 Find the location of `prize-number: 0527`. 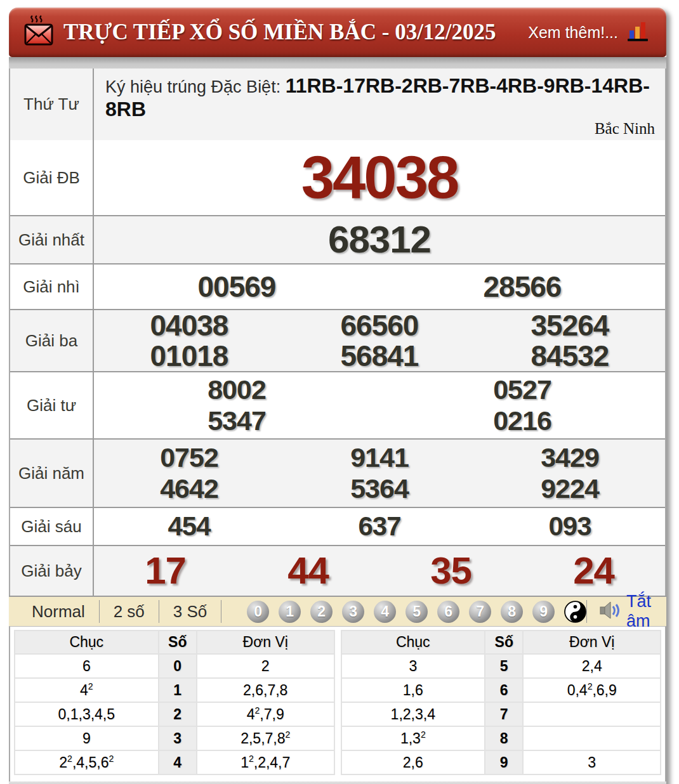

prize-number: 0527 is located at coordinates (522, 389).